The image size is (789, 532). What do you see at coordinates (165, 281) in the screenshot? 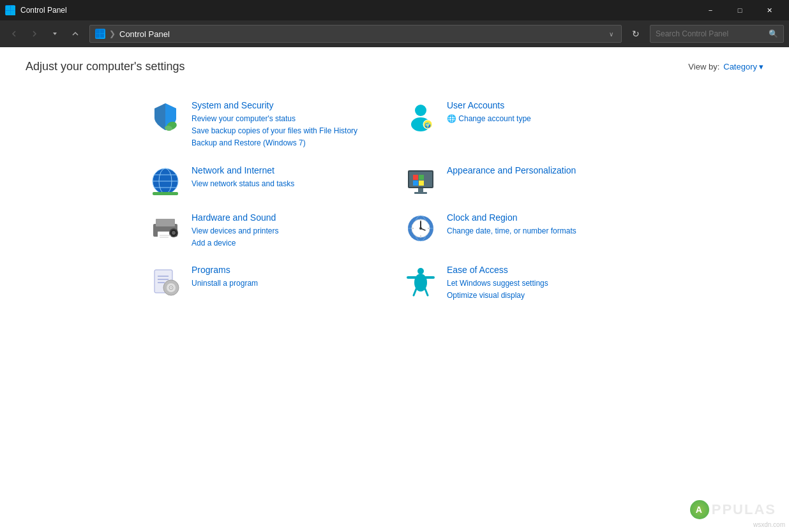
I see `programs-icon` at bounding box center [165, 281].